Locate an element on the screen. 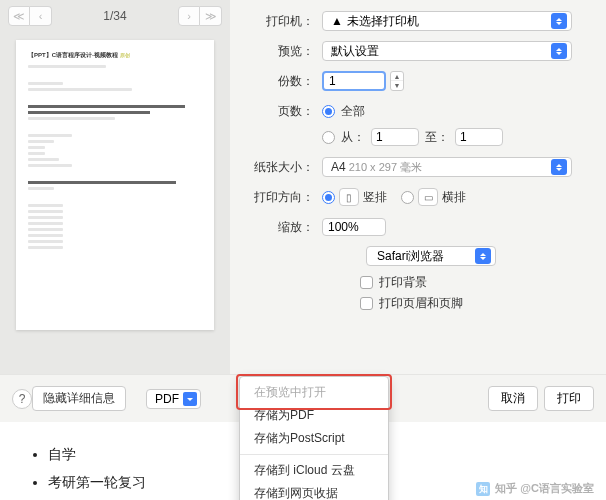 This screenshot has width=606, height=500. printer-value: 未选择打印机 is located at coordinates (383, 22).